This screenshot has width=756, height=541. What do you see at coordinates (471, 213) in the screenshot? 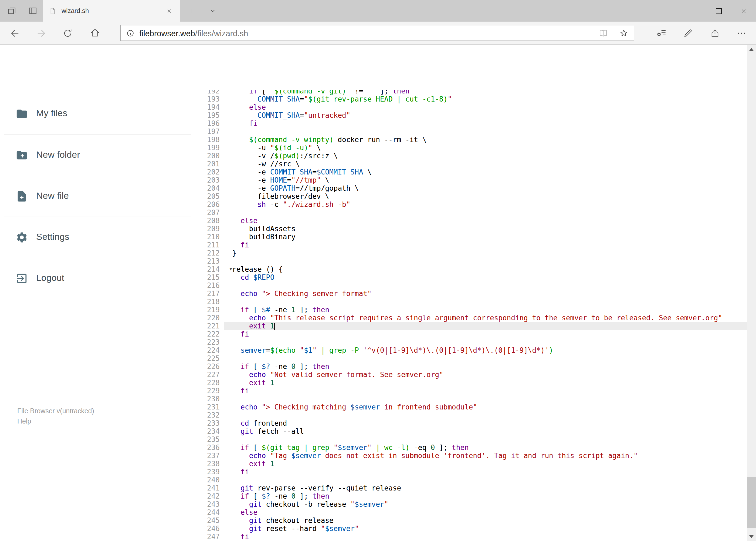
I see `code-line: 207` at bounding box center [471, 213].